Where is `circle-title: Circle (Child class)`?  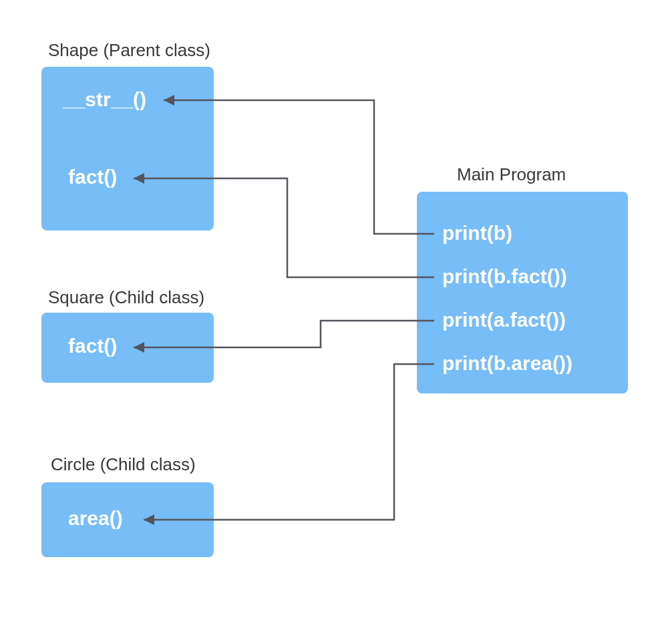 circle-title: Circle (Child class) is located at coordinates (123, 465).